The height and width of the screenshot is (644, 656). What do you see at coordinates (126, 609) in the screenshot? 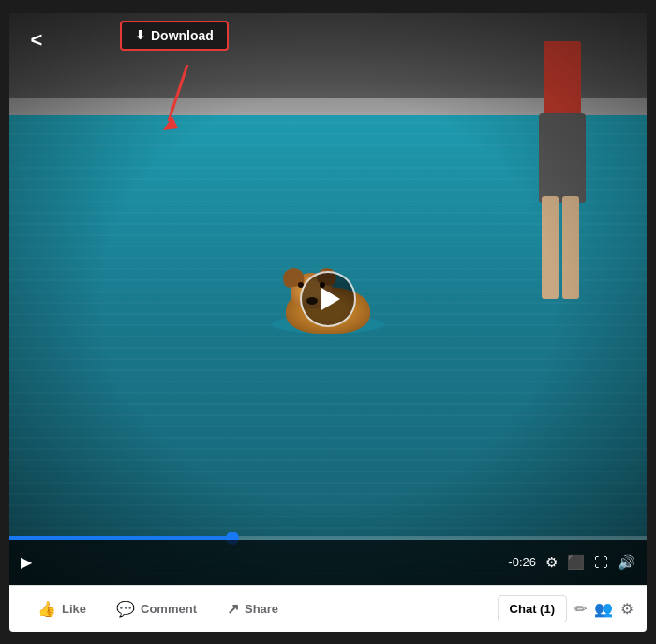
I see `comment-icon: 💬` at bounding box center [126, 609].